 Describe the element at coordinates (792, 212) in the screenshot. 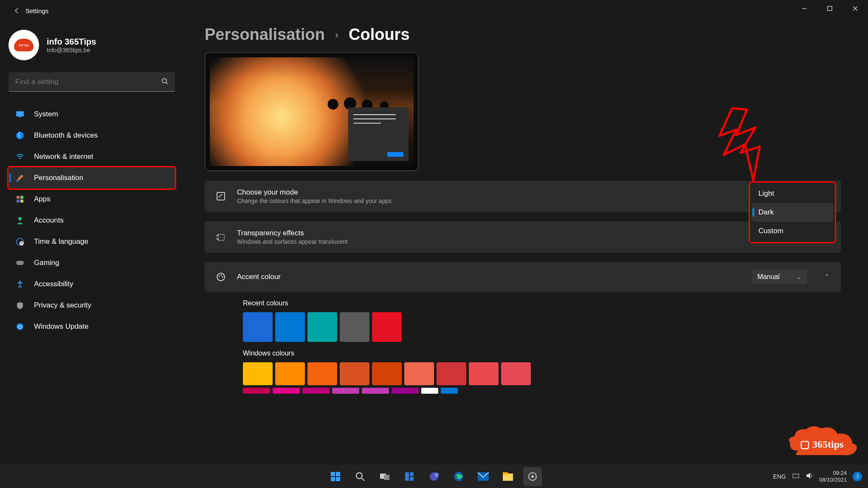

I see `mode-option-dark: Dark` at that location.